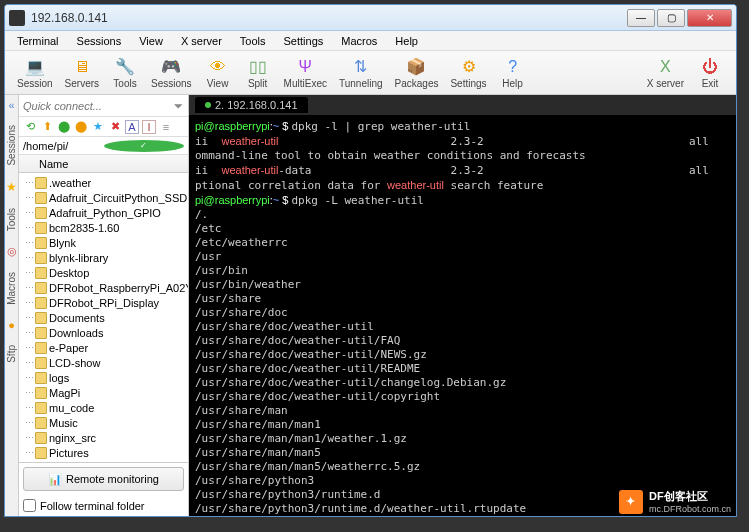 This screenshot has height=532, width=749. Describe the element at coordinates (151, 41) in the screenshot. I see `menu-view: View` at that location.